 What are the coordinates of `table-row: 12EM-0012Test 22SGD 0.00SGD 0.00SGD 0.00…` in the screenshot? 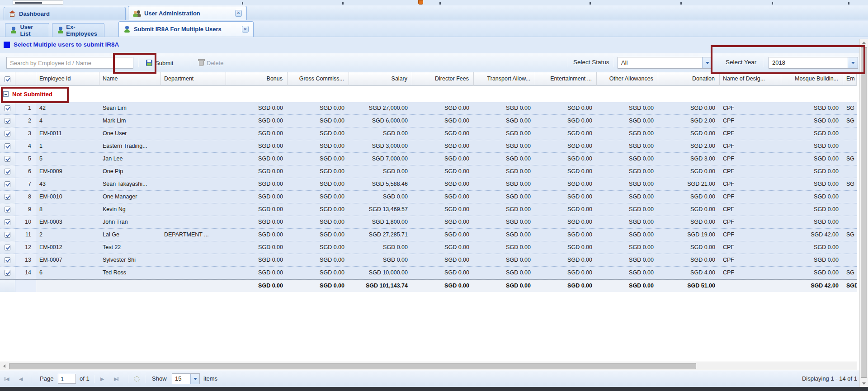 It's located at (429, 248).